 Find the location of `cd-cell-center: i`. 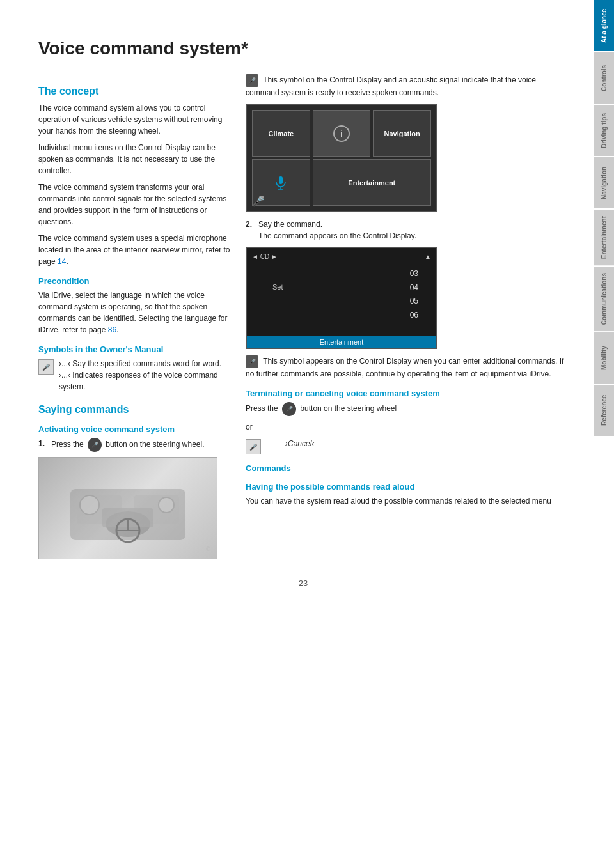

cd-cell-center: i is located at coordinates (342, 133).